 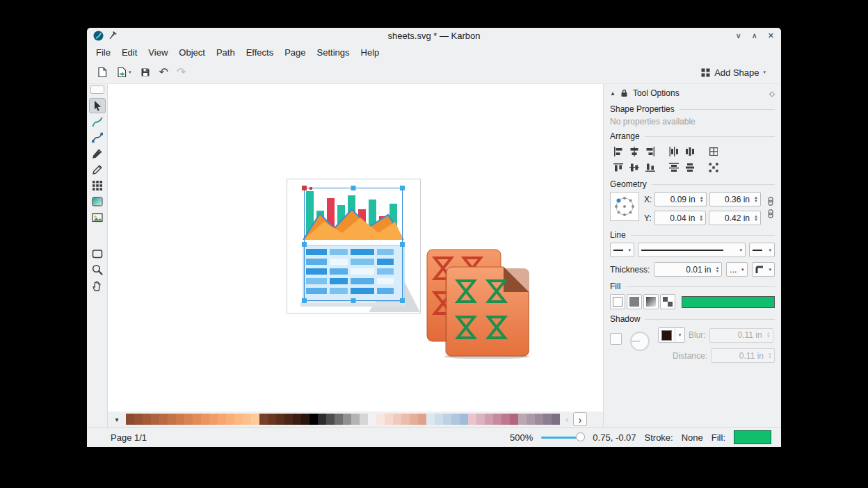 What do you see at coordinates (145, 72) in the screenshot?
I see `save-button` at bounding box center [145, 72].